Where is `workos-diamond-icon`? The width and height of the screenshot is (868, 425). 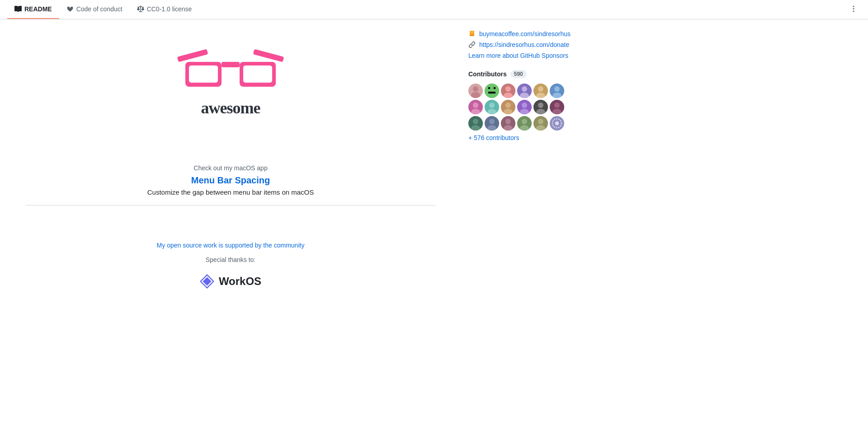 workos-diamond-icon is located at coordinates (207, 281).